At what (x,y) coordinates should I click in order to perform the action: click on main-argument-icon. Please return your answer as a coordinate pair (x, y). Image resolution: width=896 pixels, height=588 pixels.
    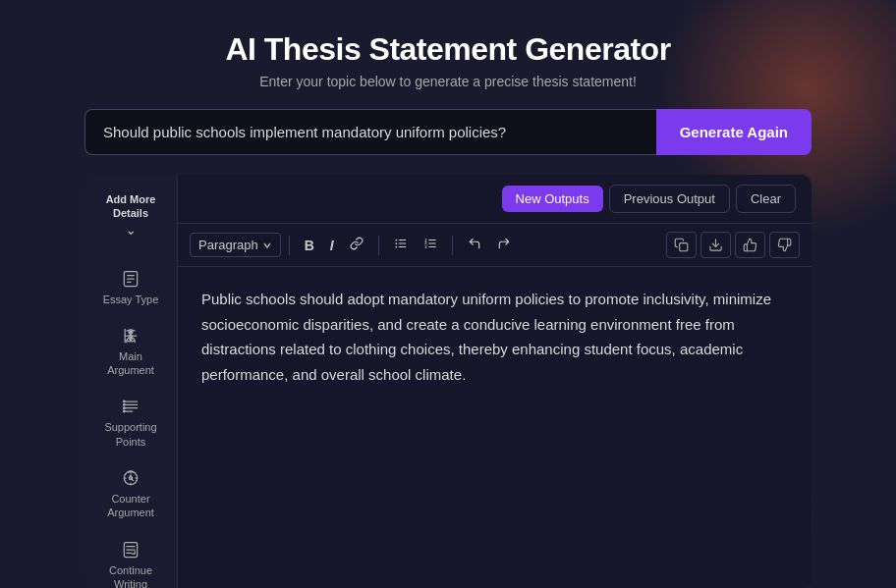
    Looking at the image, I should click on (131, 336).